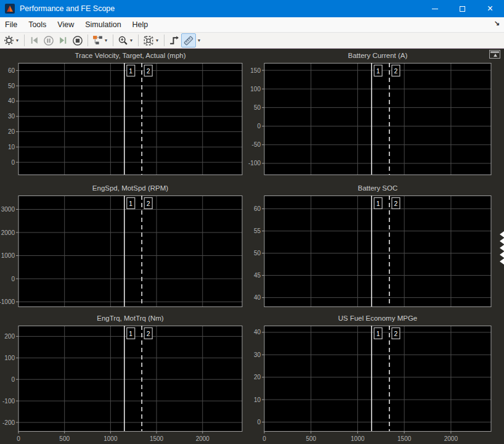 The width and height of the screenshot is (504, 444). What do you see at coordinates (78, 41) in the screenshot?
I see `stop-button` at bounding box center [78, 41].